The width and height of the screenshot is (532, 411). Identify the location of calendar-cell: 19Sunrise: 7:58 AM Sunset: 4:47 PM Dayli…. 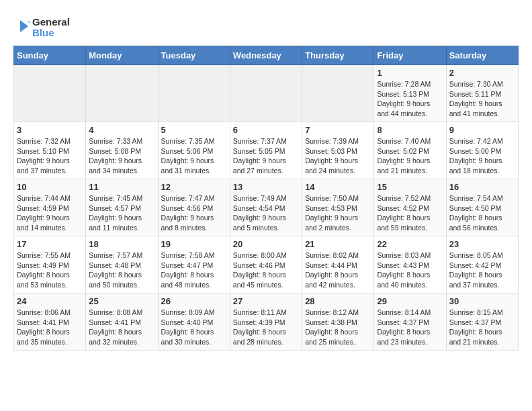
(193, 265).